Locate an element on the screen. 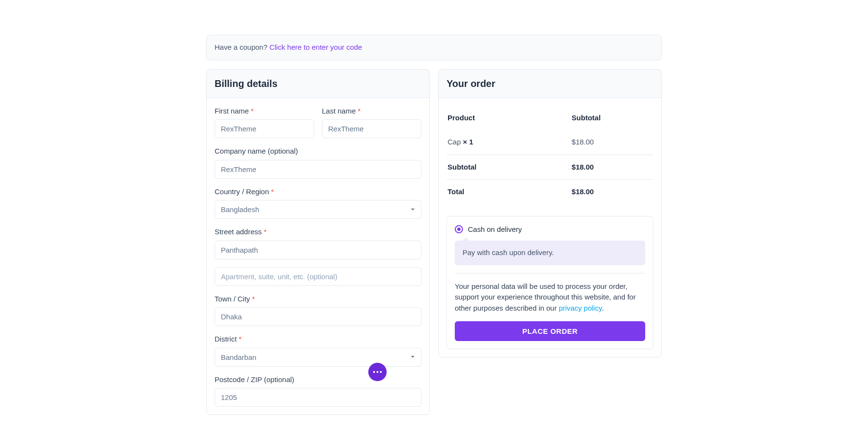 Image resolution: width=868 pixels, height=428 pixels. payment-option-cod: Cash on delivery is located at coordinates (550, 230).